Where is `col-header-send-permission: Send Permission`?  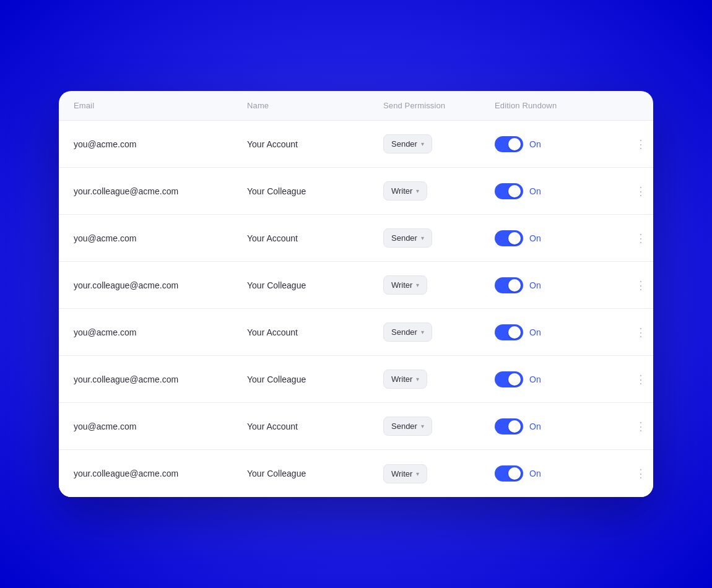 col-header-send-permission: Send Permission is located at coordinates (439, 105).